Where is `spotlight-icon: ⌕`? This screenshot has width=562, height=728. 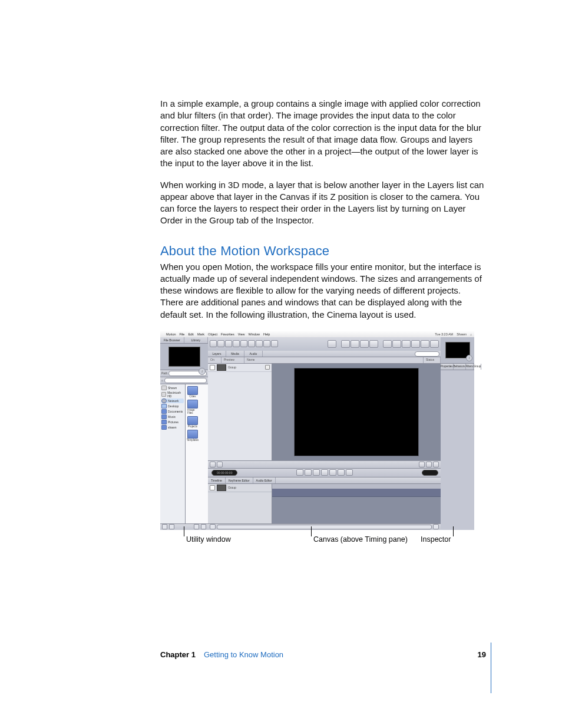
spotlight-icon: ⌕ is located at coordinates (471, 334).